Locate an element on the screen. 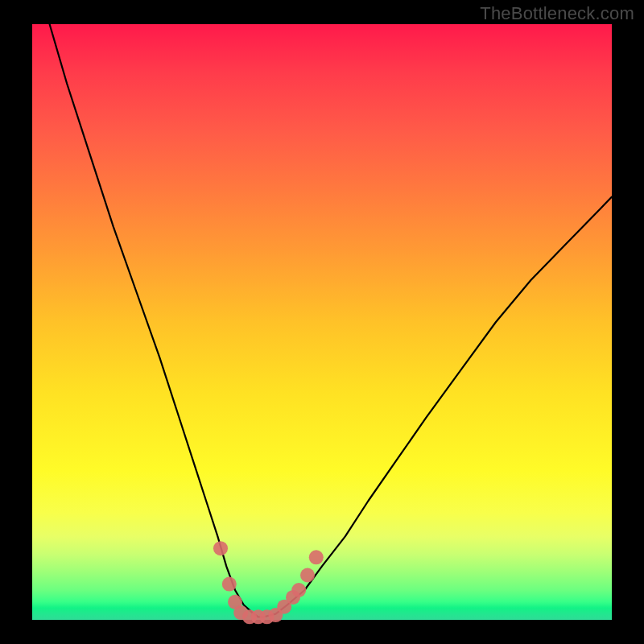 The height and width of the screenshot is (644, 644). watermark-text: TheBottleneck.com is located at coordinates (557, 14).